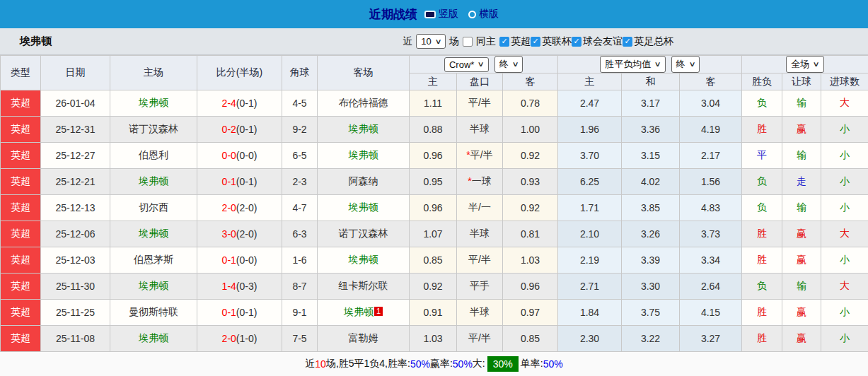  Describe the element at coordinates (240, 339) in the screenshot. I see `match-score: 2-0(1-0)` at that location.